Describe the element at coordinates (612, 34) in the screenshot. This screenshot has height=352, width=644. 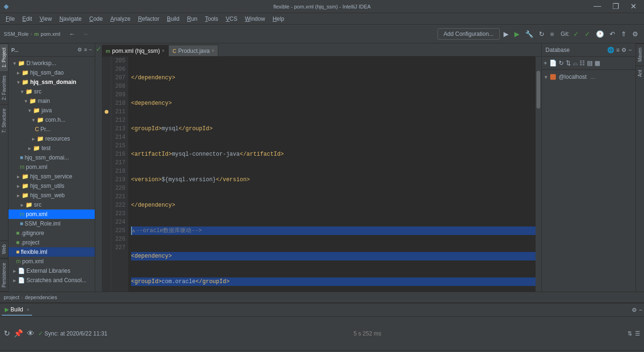
I see `git-undo: ↶` at that location.